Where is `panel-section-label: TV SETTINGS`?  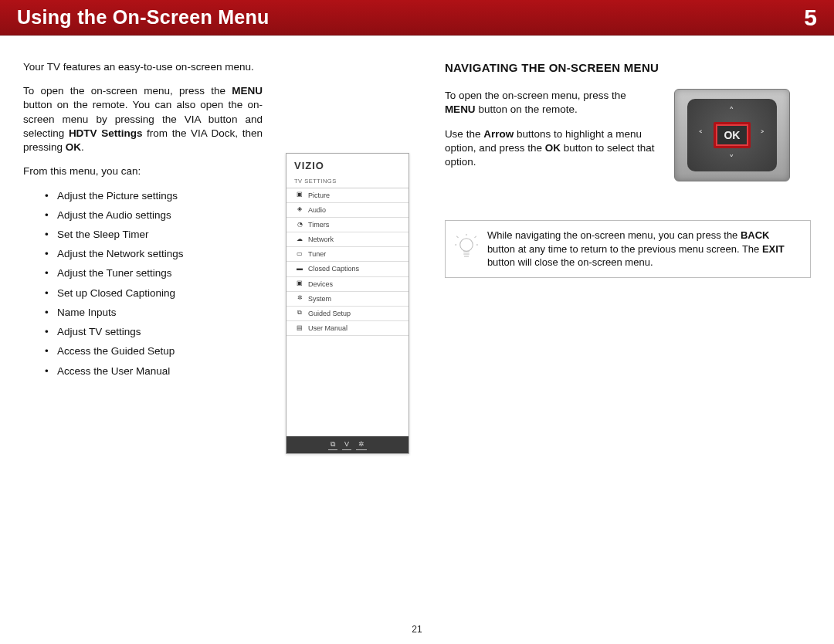 panel-section-label: TV SETTINGS is located at coordinates (348, 182).